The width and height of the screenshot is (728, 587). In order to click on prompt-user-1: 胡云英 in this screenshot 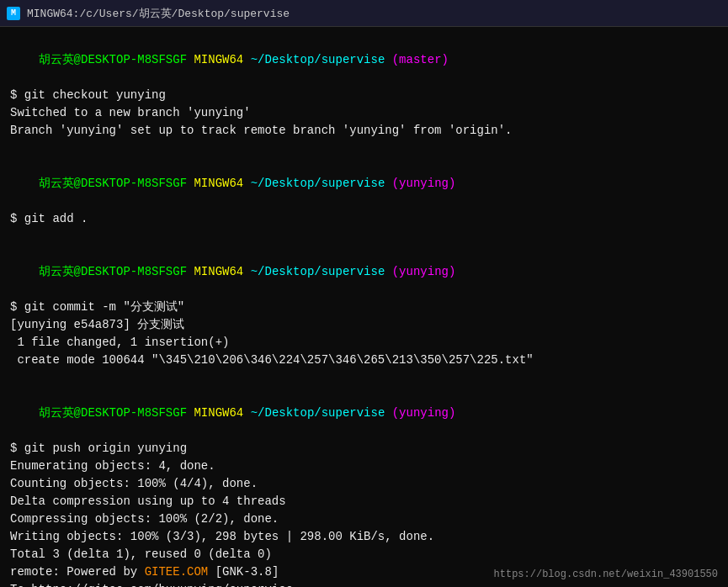, I will do `click(56, 60)`.